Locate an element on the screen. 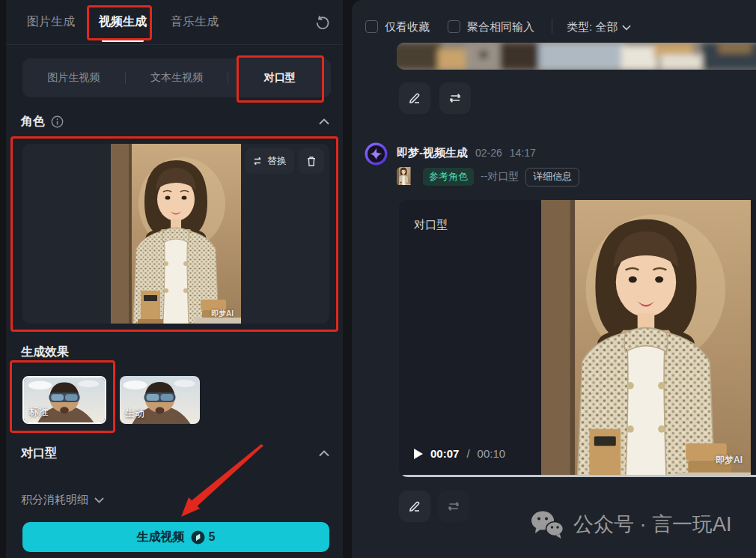 The width and height of the screenshot is (756, 558). generate-video-button: 生成视频 5 is located at coordinates (176, 537).